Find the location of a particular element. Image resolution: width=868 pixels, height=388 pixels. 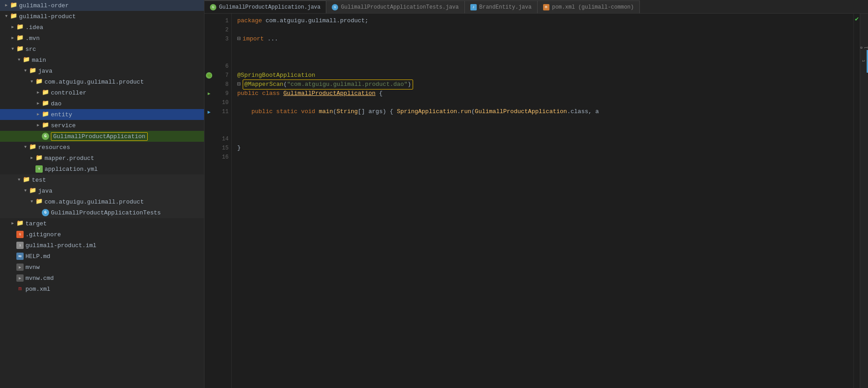

tree-item-test-java: 📁 java is located at coordinates (102, 191).